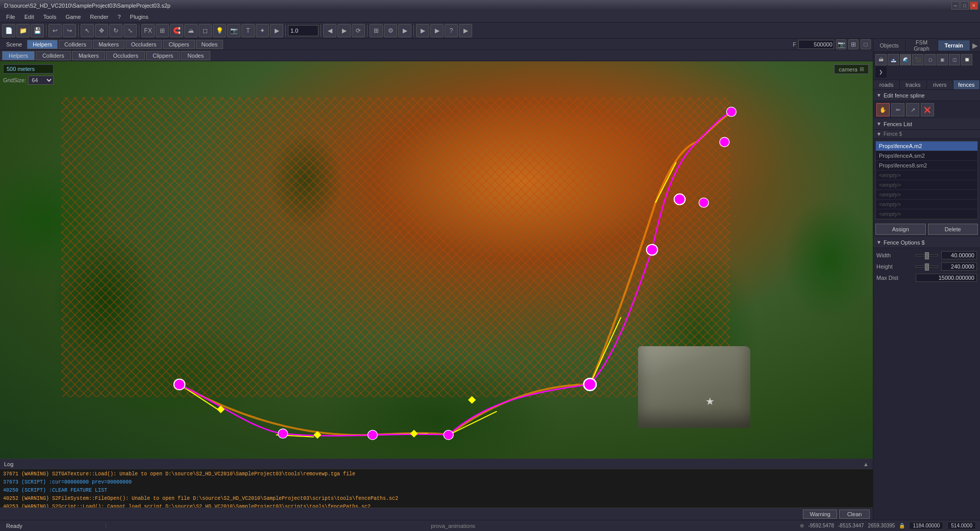 Image resolution: width=980 pixels, height=531 pixels. Describe the element at coordinates (11, 17) in the screenshot. I see `menu-file: File` at that location.